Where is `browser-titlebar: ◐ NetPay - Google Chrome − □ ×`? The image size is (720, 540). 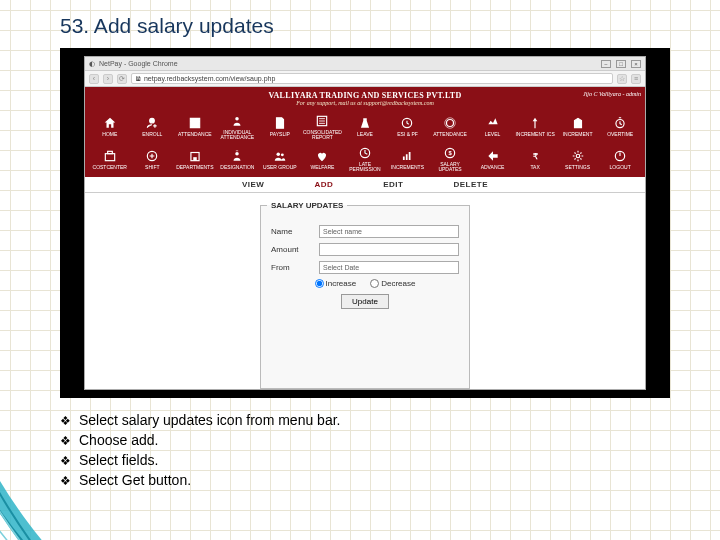
browser-titlebar: ◐ NetPay - Google Chrome − □ × is located at coordinates (365, 64).